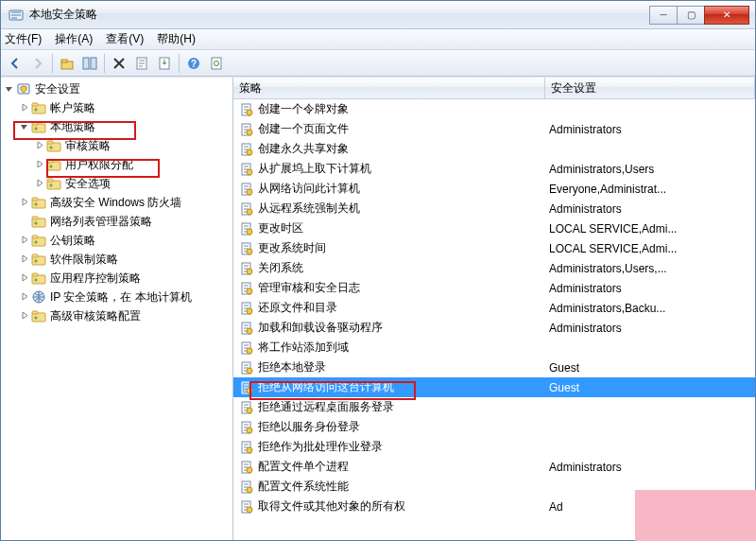  Describe the element at coordinates (95, 316) in the screenshot. I see `tree-item-label: 高级审核策略配置` at that location.